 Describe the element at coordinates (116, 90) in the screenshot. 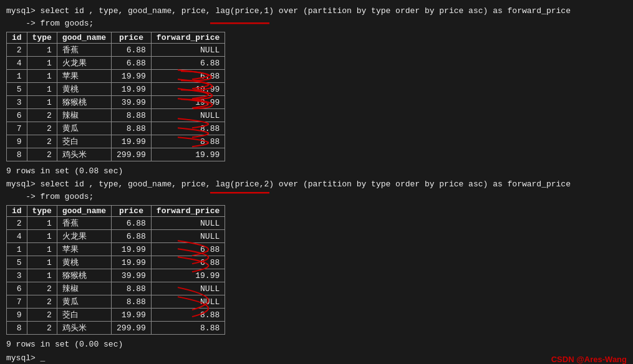

I see `table-row: 51黄桃19.9919.99` at that location.